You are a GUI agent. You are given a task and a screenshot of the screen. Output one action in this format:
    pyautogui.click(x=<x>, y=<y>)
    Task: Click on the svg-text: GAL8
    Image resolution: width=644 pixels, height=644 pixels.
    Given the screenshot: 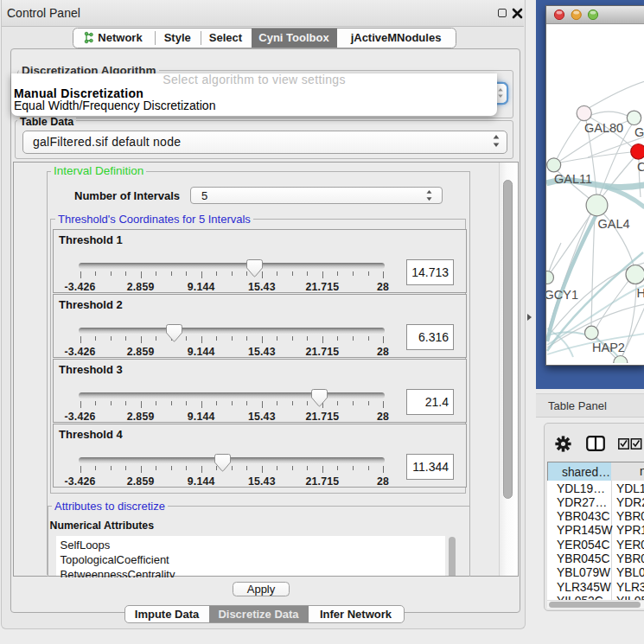 What is the action you would take?
    pyautogui.click(x=640, y=132)
    